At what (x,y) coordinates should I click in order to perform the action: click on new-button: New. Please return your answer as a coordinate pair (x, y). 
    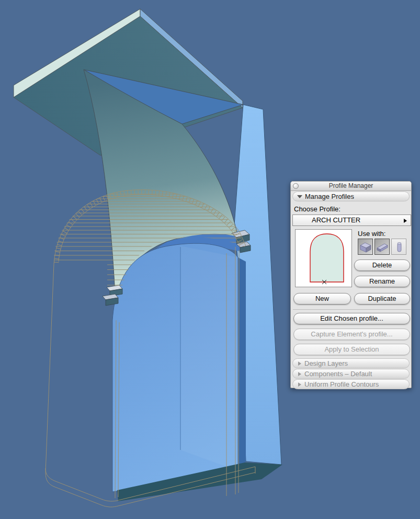
    Looking at the image, I should click on (322, 299).